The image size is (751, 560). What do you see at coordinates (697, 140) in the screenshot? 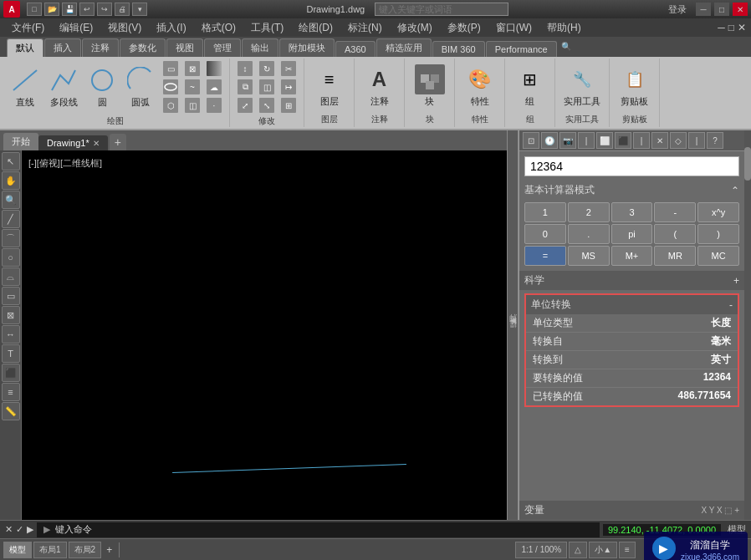
I see `calc-tool-10: |` at bounding box center [697, 140].